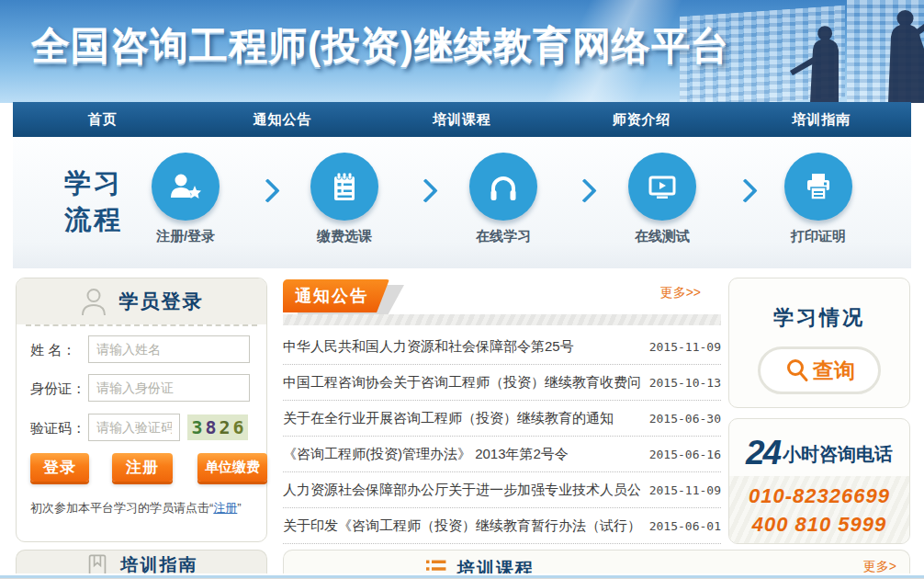  What do you see at coordinates (818, 187) in the screenshot?
I see `printer-icon` at bounding box center [818, 187].